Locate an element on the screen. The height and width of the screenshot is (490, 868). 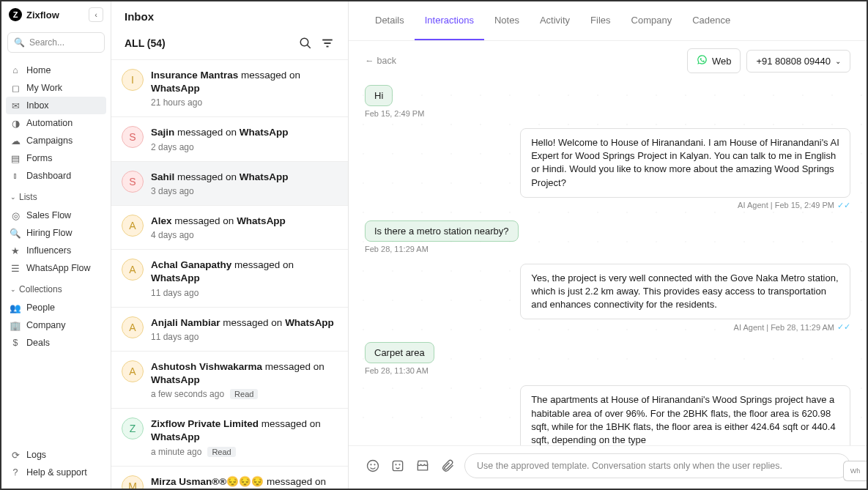
sidebar-item-whatsapp-flow: ☰WhatsApp Flow is located at coordinates (56, 268).